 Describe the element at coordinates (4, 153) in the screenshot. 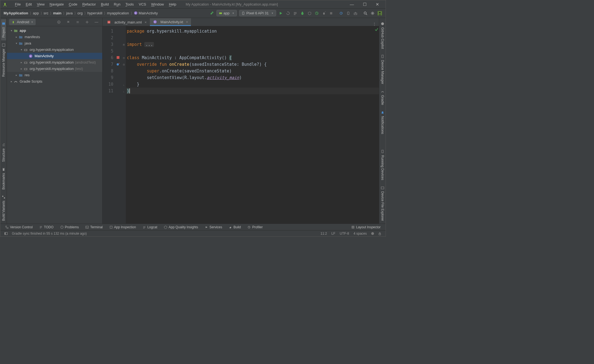

I see `rail-structure: Structure` at that location.